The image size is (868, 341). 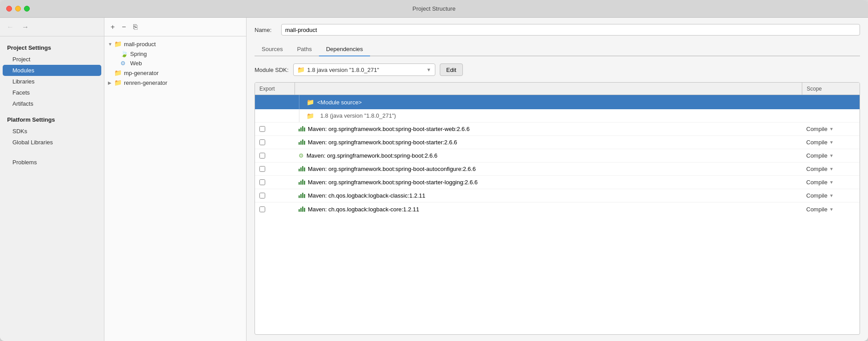 I want to click on dep1-checkbox, so click(x=262, y=129).